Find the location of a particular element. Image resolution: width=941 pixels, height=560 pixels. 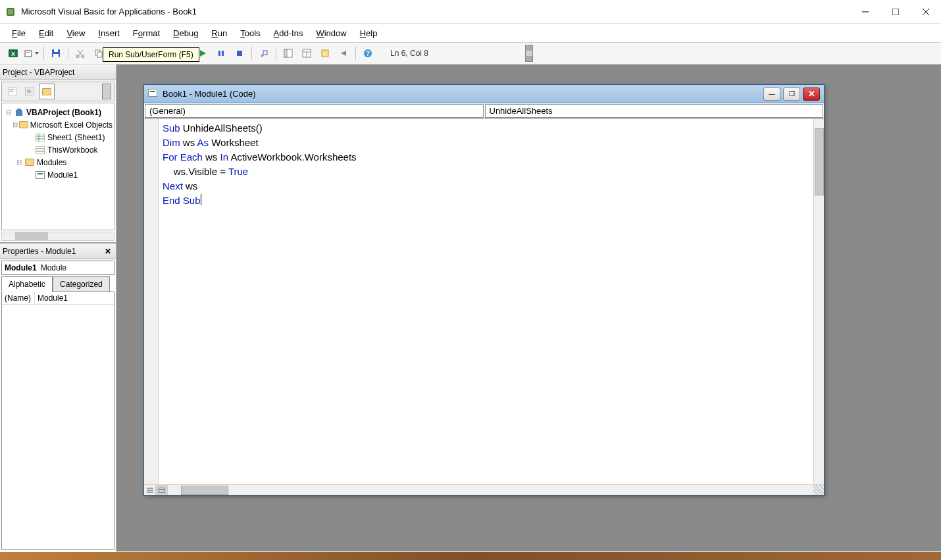

menu-debug: Debug is located at coordinates (186, 33).